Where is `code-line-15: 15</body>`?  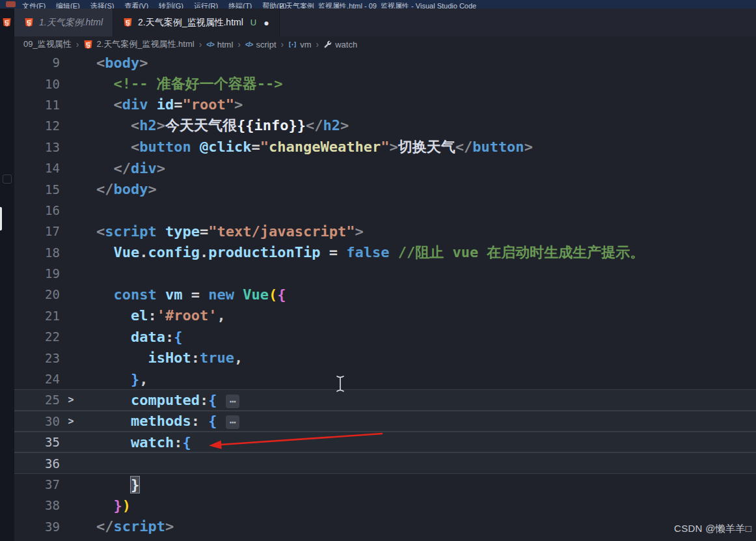 code-line-15: 15</body> is located at coordinates (385, 189).